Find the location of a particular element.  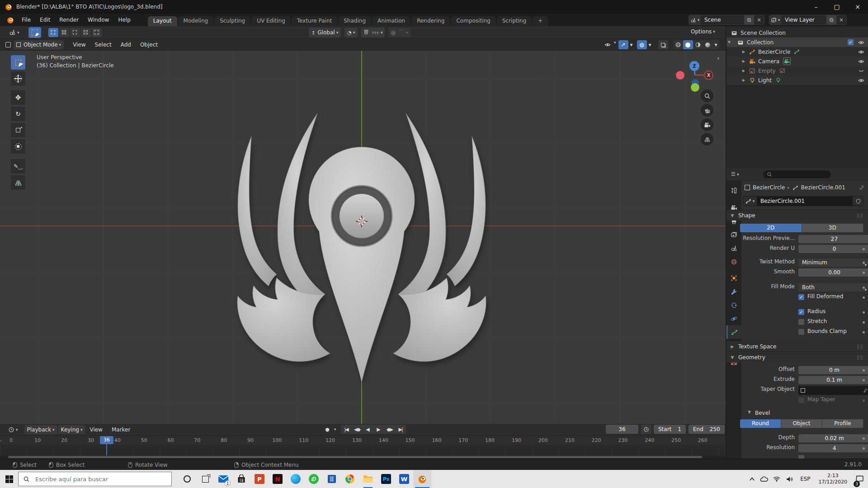

tab-tool is located at coordinates (734, 190).